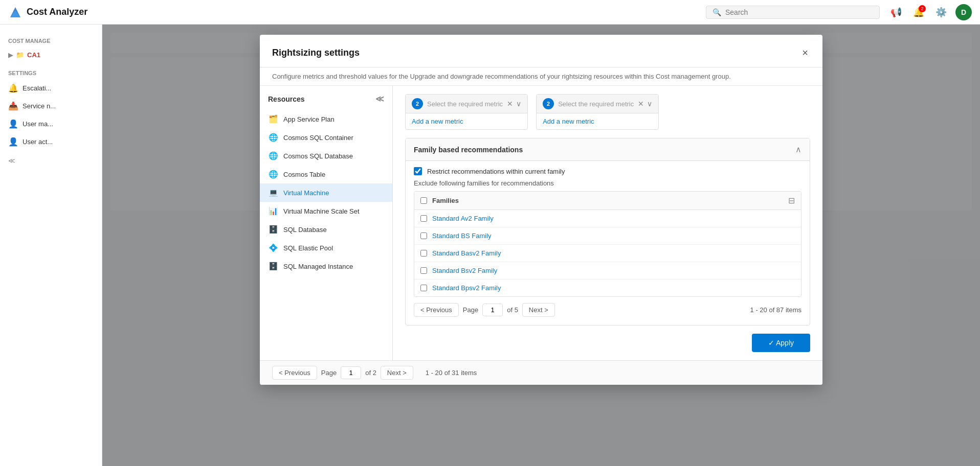  I want to click on family-row-1: Standard BS Family, so click(608, 236).